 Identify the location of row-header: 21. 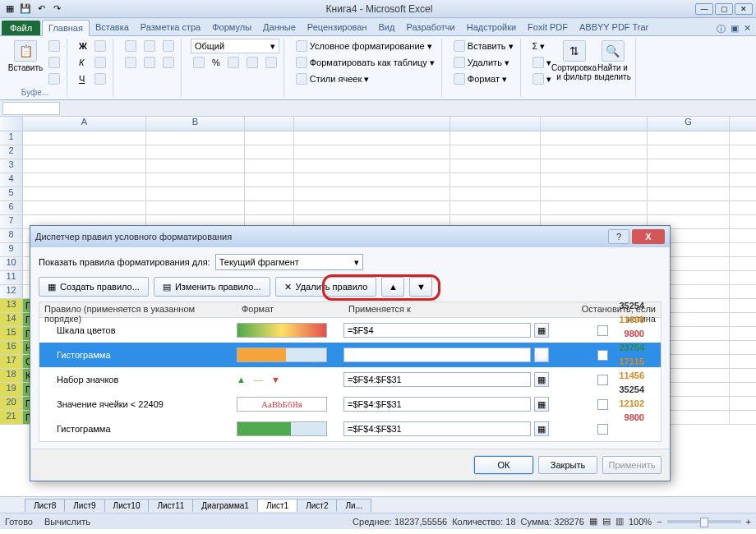
(12, 417).